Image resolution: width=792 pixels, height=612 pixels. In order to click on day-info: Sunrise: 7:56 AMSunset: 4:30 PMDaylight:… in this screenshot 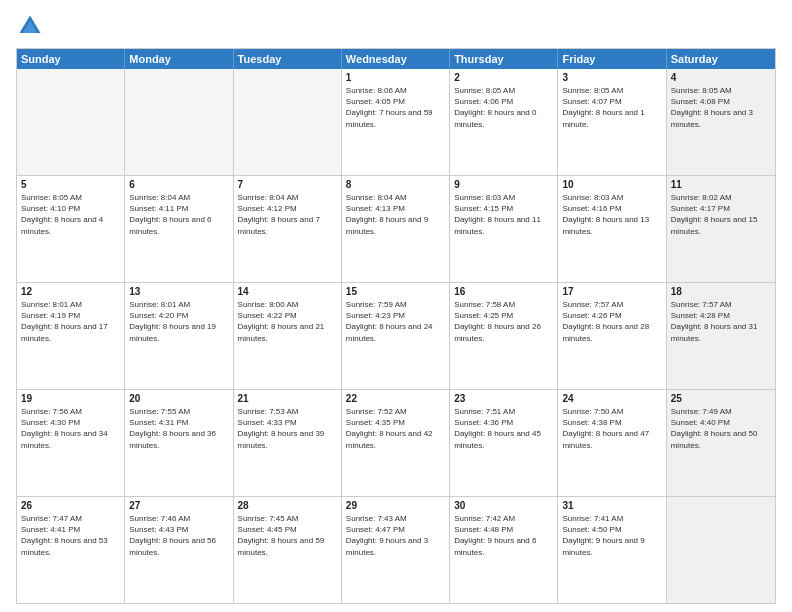, I will do `click(70, 428)`.